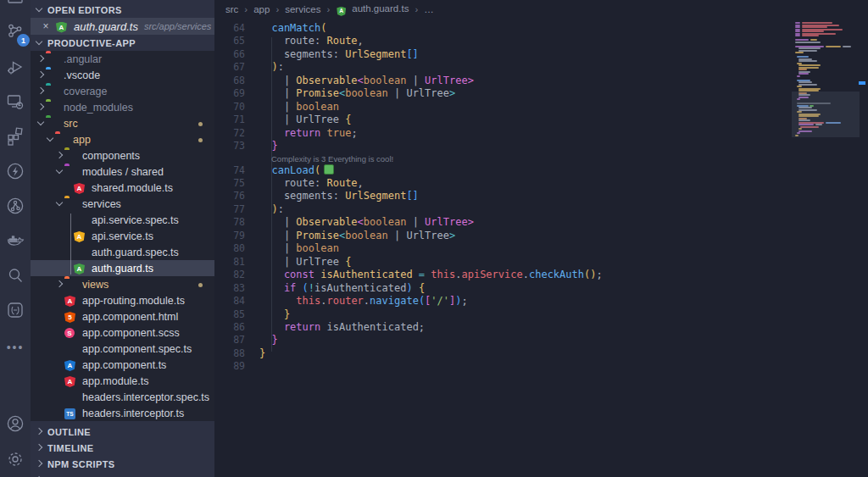 The height and width of the screenshot is (477, 868). Describe the element at coordinates (122, 42) in the screenshot. I see `explorer-project-header: PRODUCTIVE-APP` at that location.